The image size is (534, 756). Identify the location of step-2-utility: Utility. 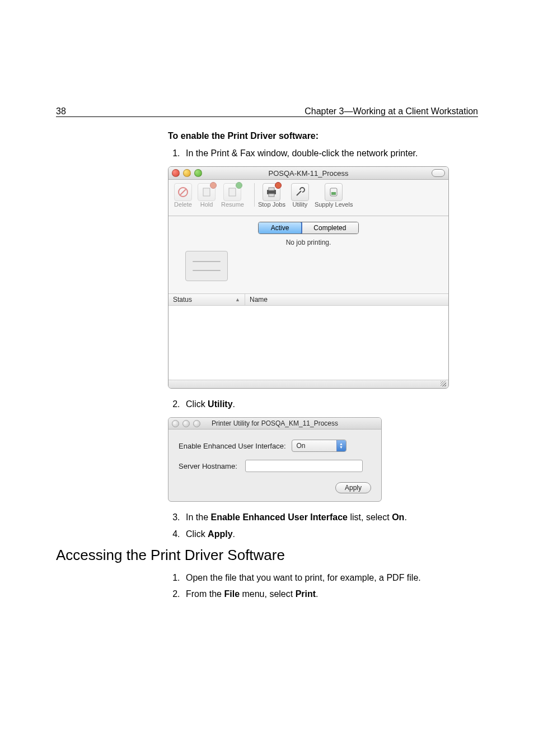
(220, 404).